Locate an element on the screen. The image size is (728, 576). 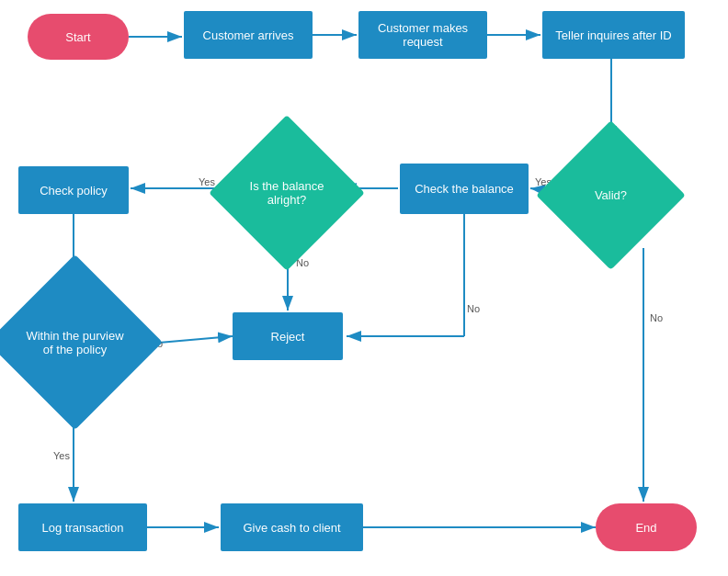
label-purview-yes: Yes is located at coordinates (62, 456).